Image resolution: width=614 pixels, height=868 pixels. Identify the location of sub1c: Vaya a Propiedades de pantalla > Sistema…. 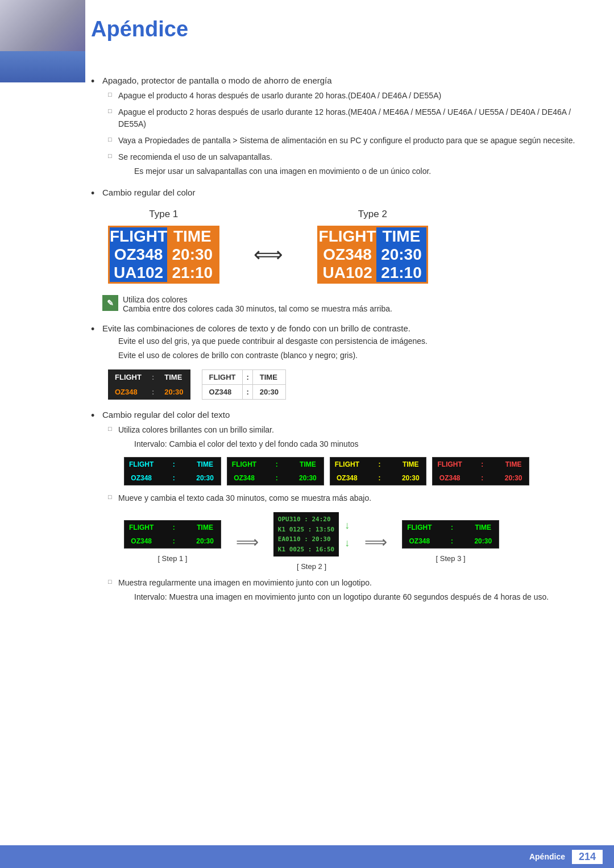
(352, 141).